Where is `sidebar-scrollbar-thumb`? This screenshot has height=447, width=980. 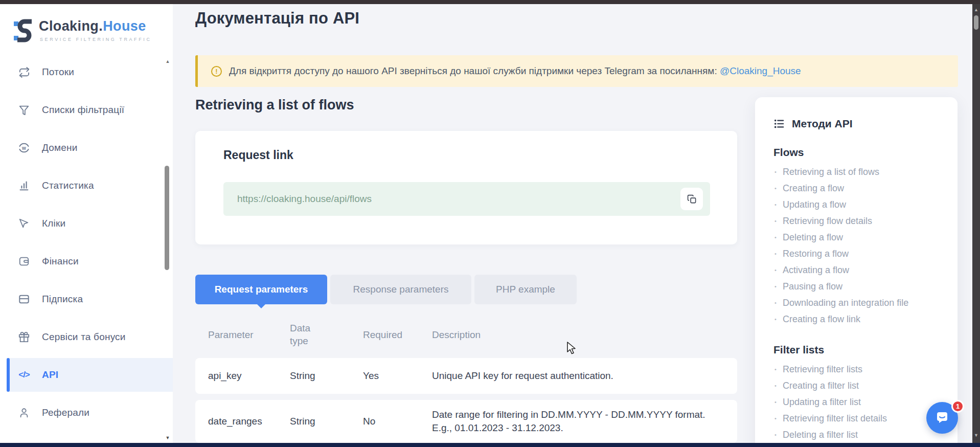 sidebar-scrollbar-thumb is located at coordinates (167, 218).